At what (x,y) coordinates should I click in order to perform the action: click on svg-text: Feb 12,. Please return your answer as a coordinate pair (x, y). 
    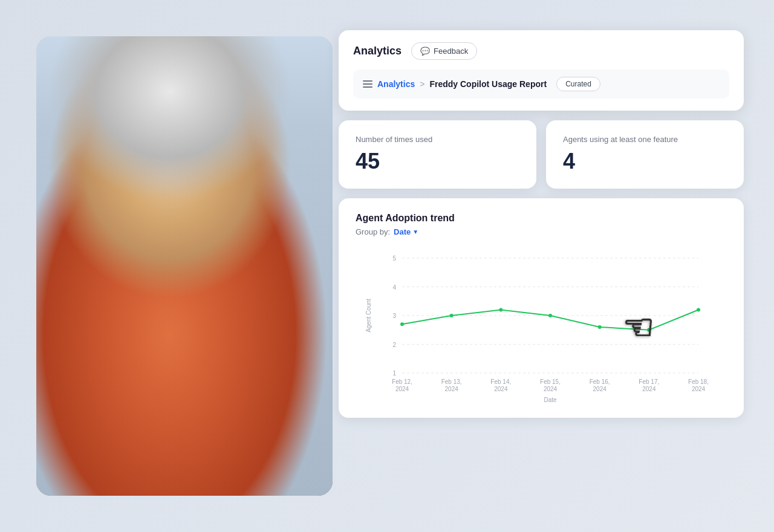
    Looking at the image, I should click on (402, 382).